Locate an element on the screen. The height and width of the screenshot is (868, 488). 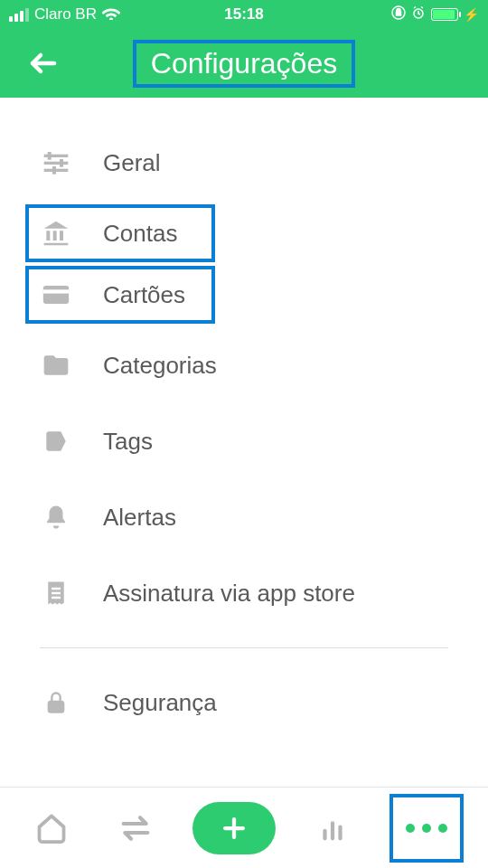
orientation-lock-icon is located at coordinates (399, 14).